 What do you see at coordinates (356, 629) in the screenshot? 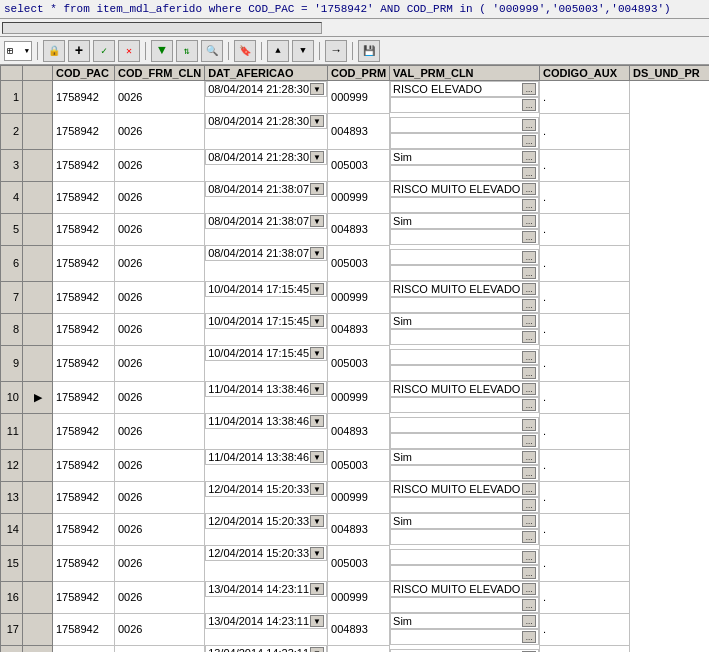
I see `table-row: 171758942002613/04/2014 14:23:11▼004893S…` at bounding box center [356, 629].